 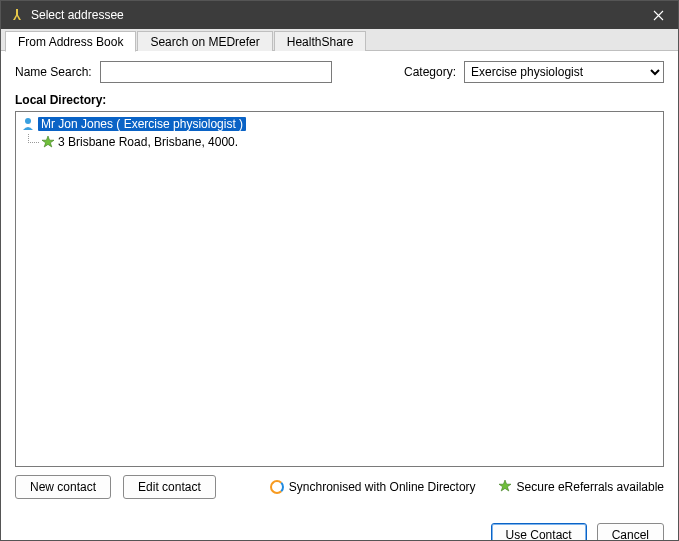 I want to click on cancel-button: Cancel, so click(x=630, y=532).